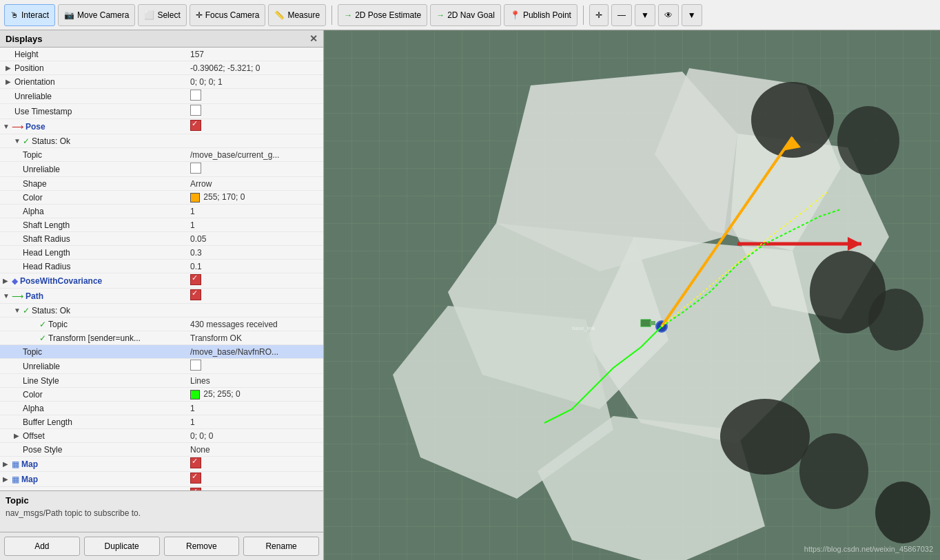 The image size is (940, 560). I want to click on table-row: Alpha 1, so click(161, 408).